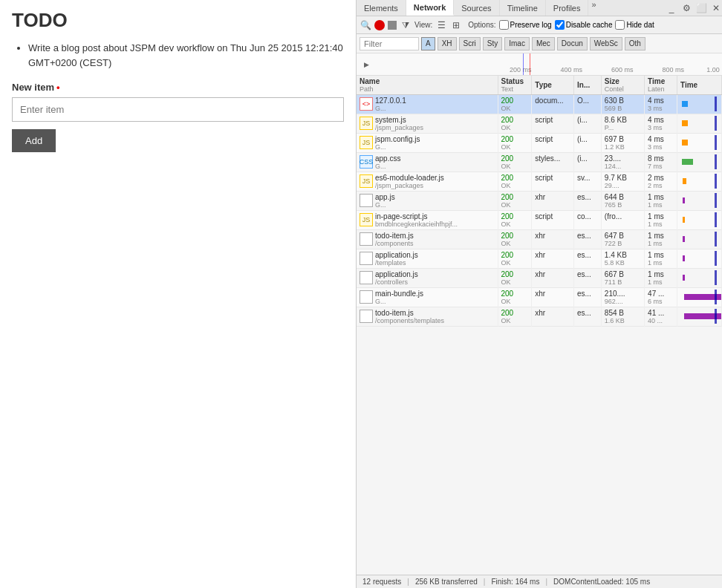 The width and height of the screenshot is (722, 588). Describe the element at coordinates (492, 44) in the screenshot. I see `filter-btn-style: Sty` at that location.